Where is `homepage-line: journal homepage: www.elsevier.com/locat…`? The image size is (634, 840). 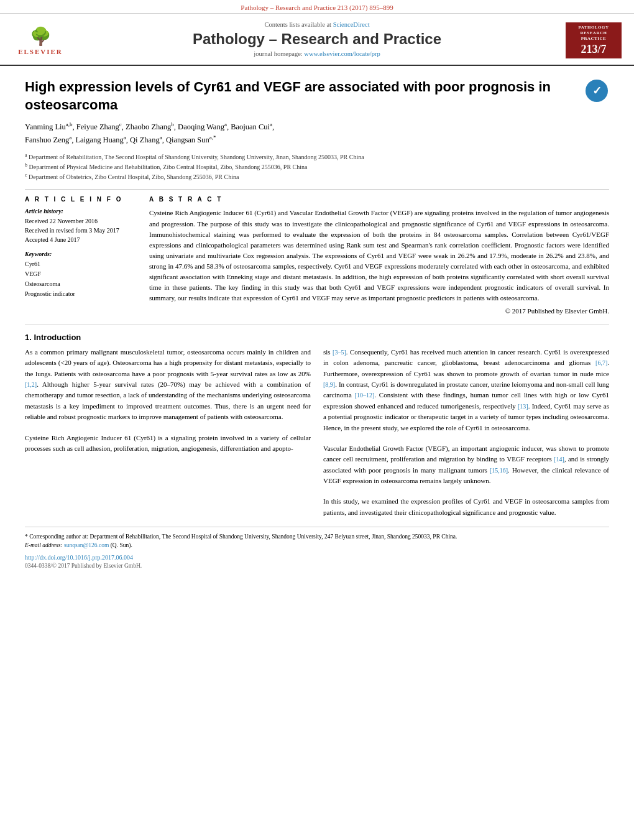
homepage-line: journal homepage: www.elsevier.com/locat… is located at coordinates (317, 53).